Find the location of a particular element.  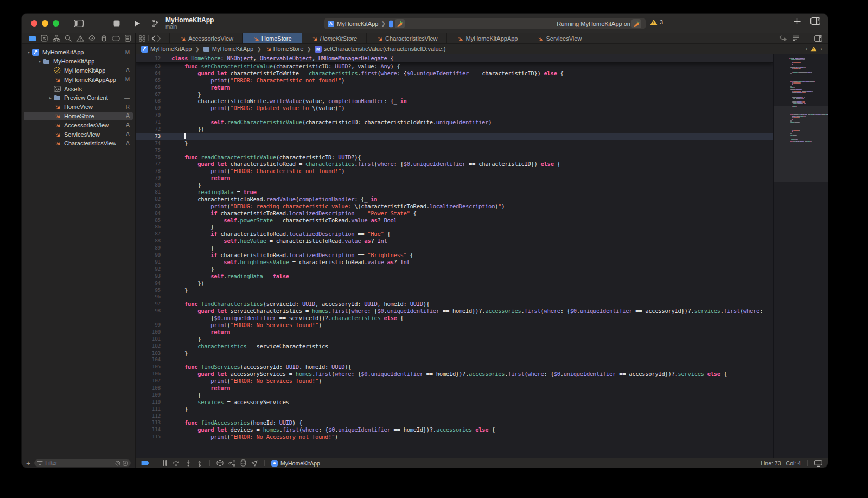

step-out-icon is located at coordinates (200, 463).